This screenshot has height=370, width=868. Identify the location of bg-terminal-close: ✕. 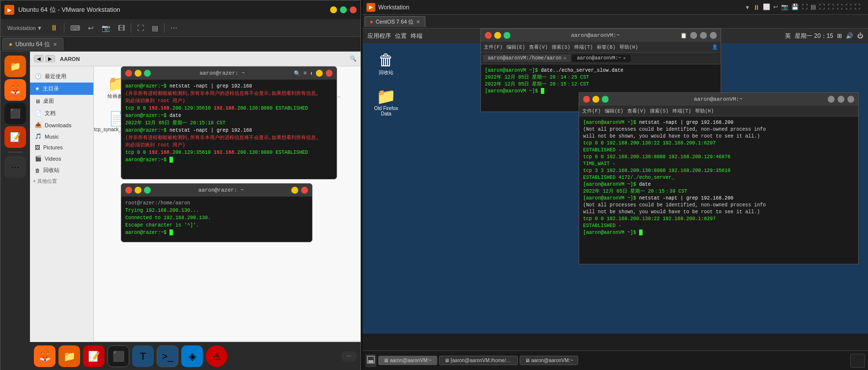
(488, 35).